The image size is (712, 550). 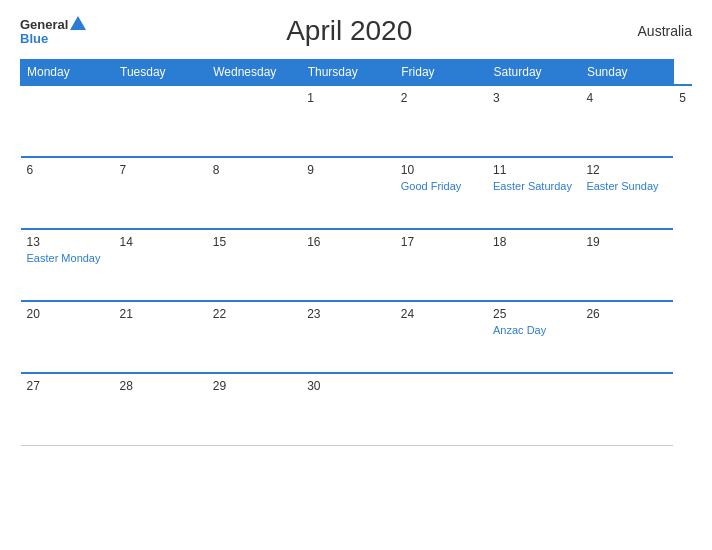 I want to click on calendar-cell: 12Easter Sunday, so click(x=626, y=193).